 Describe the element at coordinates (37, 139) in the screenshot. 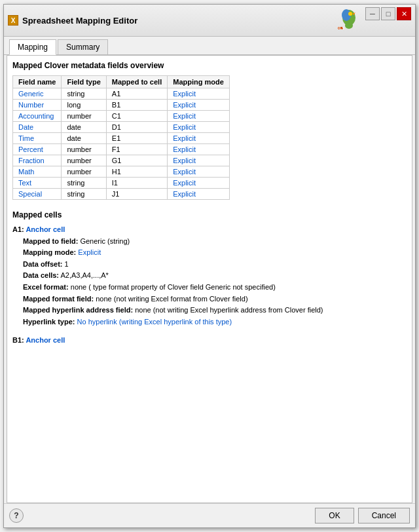

I see `cell-field-name: Time` at that location.